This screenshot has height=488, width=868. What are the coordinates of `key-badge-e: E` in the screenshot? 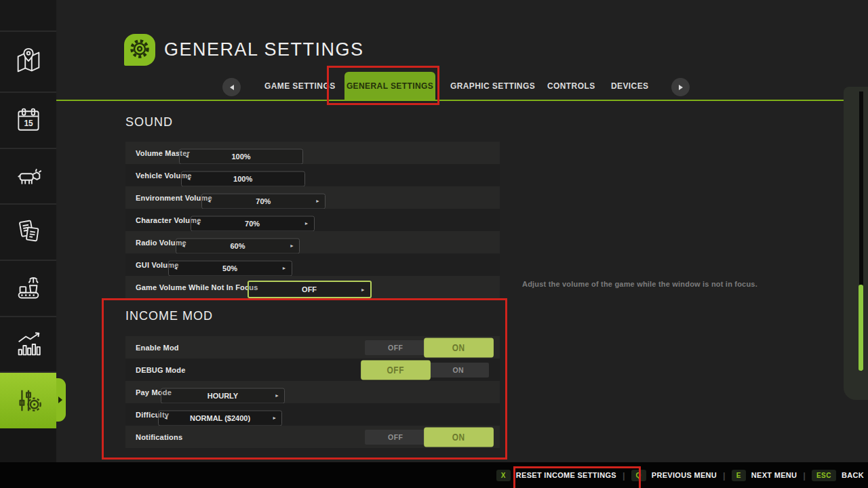 It's located at (739, 476).